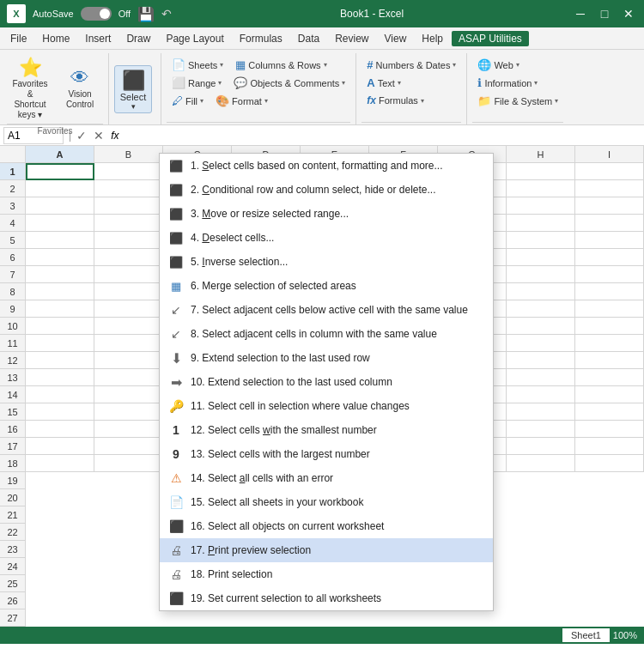 This screenshot has width=644, height=667. What do you see at coordinates (322, 88) in the screenshot?
I see `ribbon: ⭐ Favorites &Shortcut keys ▾ 👁 VisionCon…` at bounding box center [322, 88].